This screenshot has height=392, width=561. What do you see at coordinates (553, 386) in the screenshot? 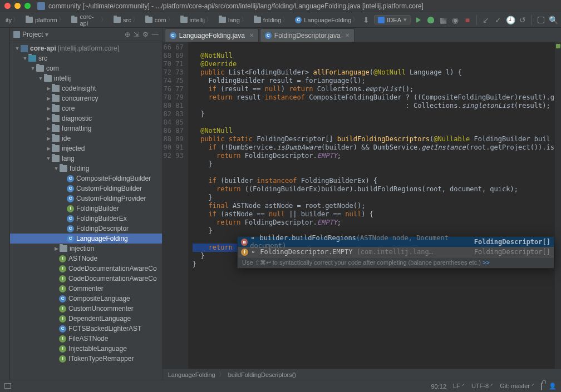
I see `hector-icon: 👤` at bounding box center [553, 386].